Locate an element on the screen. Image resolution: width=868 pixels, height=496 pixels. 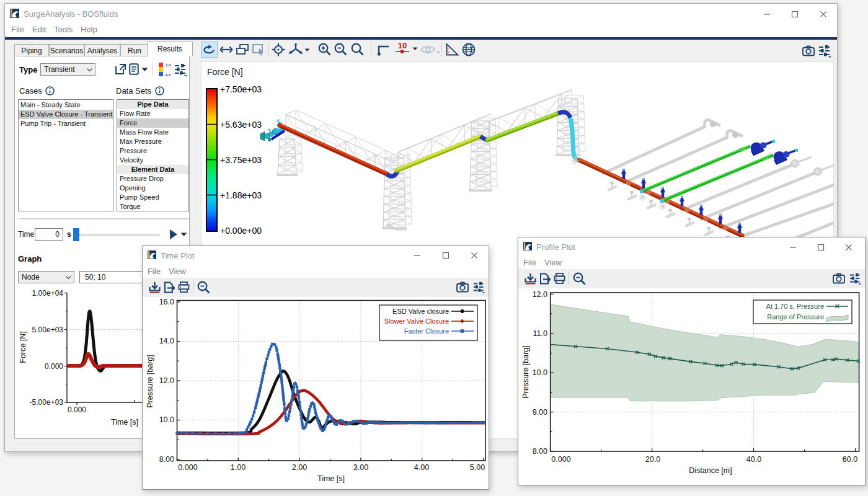
svg-text: At 1.70 s, Pressure is located at coordinates (795, 306).